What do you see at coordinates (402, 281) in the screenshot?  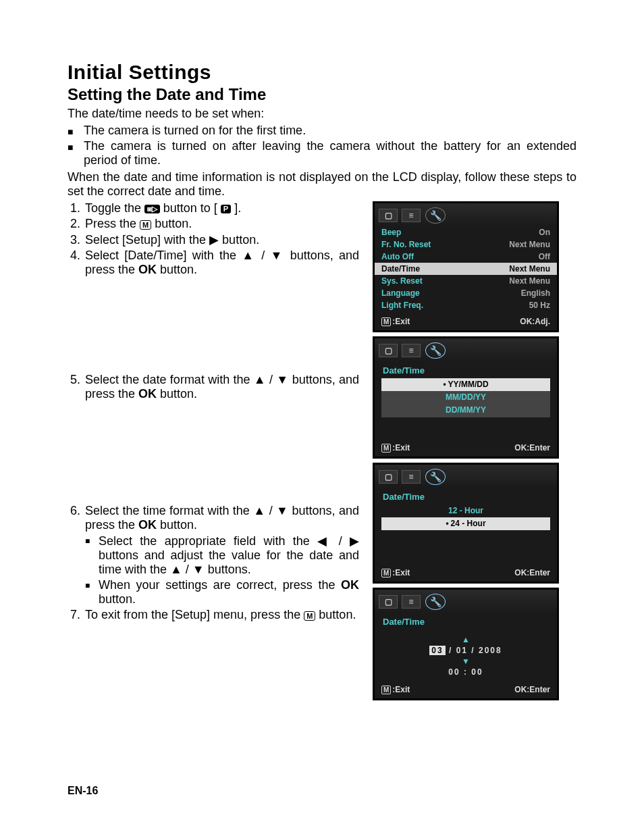 I see `setup-label: Sys. Reset` at bounding box center [402, 281].